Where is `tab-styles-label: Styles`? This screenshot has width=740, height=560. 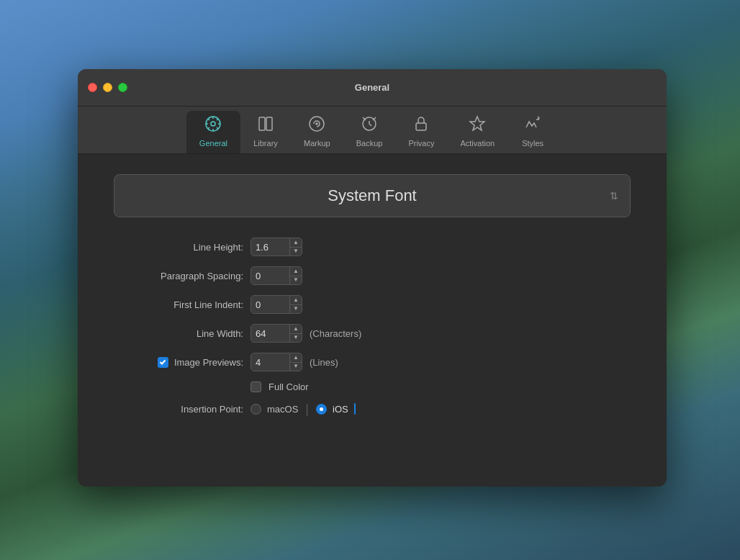
tab-styles-label: Styles is located at coordinates (533, 143).